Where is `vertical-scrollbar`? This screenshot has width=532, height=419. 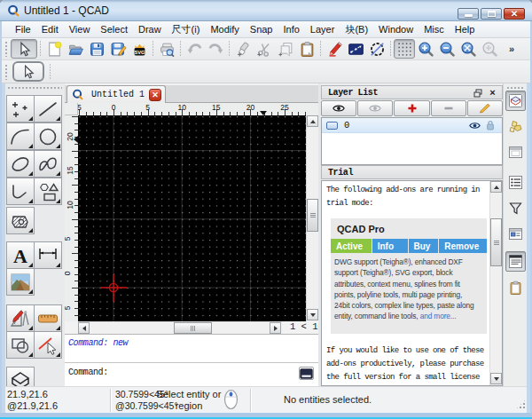
vertical-scrollbar is located at coordinates (312, 218).